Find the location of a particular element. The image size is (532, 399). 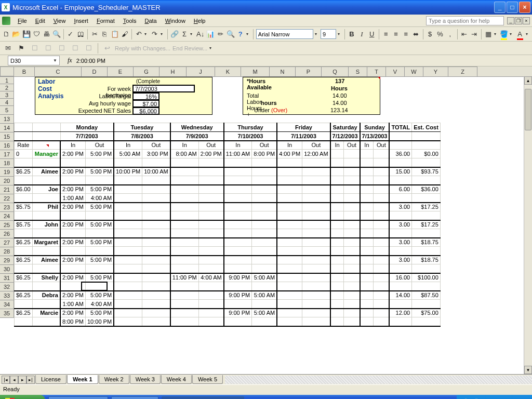

row-header-27: 27 is located at coordinates (7, 243).